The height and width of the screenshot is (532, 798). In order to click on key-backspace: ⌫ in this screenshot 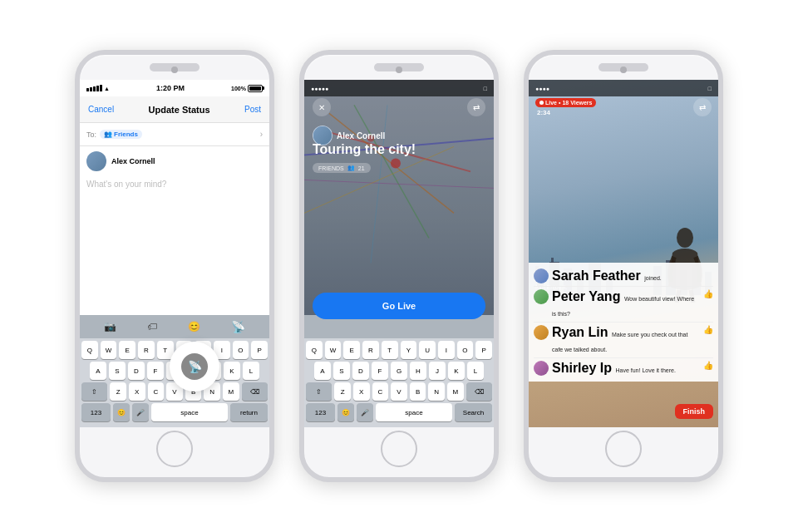, I will do `click(254, 392)`.